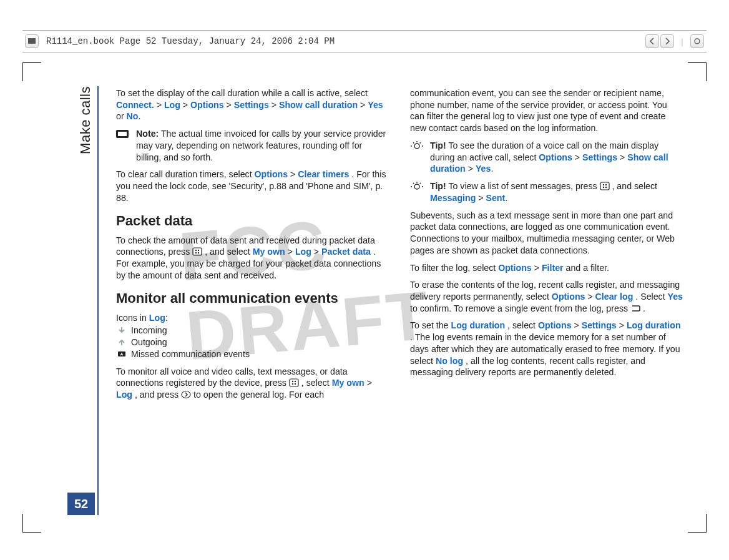  Describe the element at coordinates (453, 198) in the screenshot. I see `menu-path-item: Messaging` at that location.